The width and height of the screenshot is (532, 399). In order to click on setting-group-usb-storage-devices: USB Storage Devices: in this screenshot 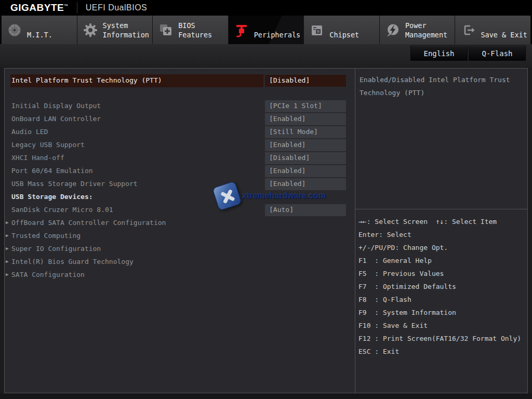, I will do `click(180, 197)`.